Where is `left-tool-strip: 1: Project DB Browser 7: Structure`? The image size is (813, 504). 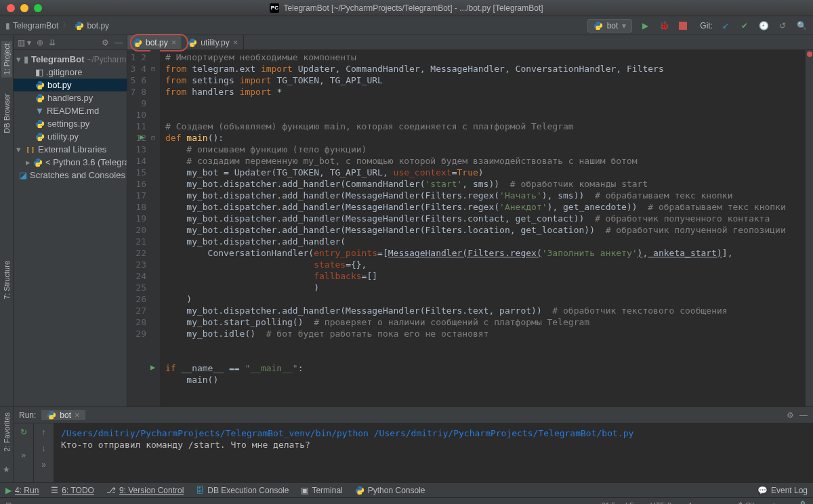
left-tool-strip: 1: Project DB Browser 7: Structure is located at coordinates (7, 221).